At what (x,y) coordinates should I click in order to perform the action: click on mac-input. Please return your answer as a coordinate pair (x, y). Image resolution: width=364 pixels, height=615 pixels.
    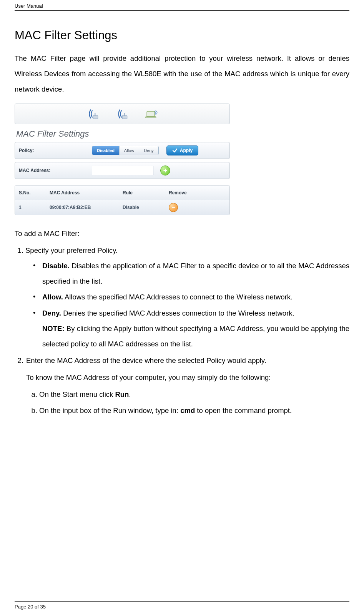
    Looking at the image, I should click on (123, 170).